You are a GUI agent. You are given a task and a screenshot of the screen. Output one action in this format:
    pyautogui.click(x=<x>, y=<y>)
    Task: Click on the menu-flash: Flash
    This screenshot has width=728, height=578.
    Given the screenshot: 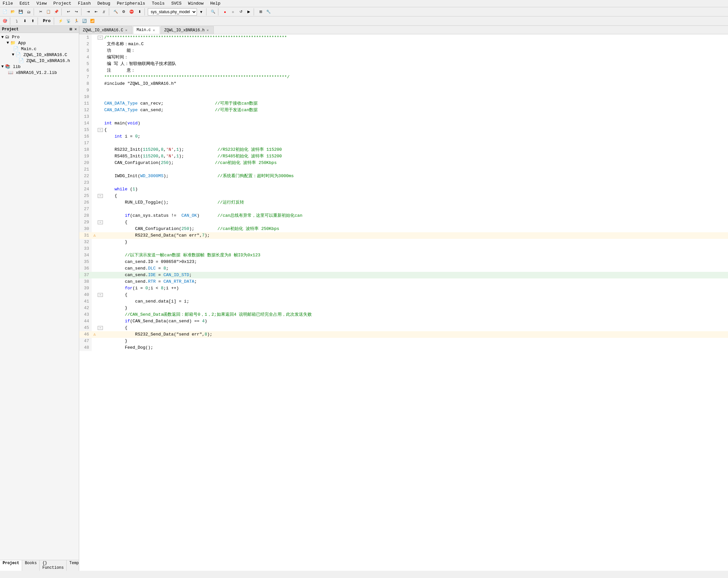 What is the action you would take?
    pyautogui.click(x=84, y=3)
    